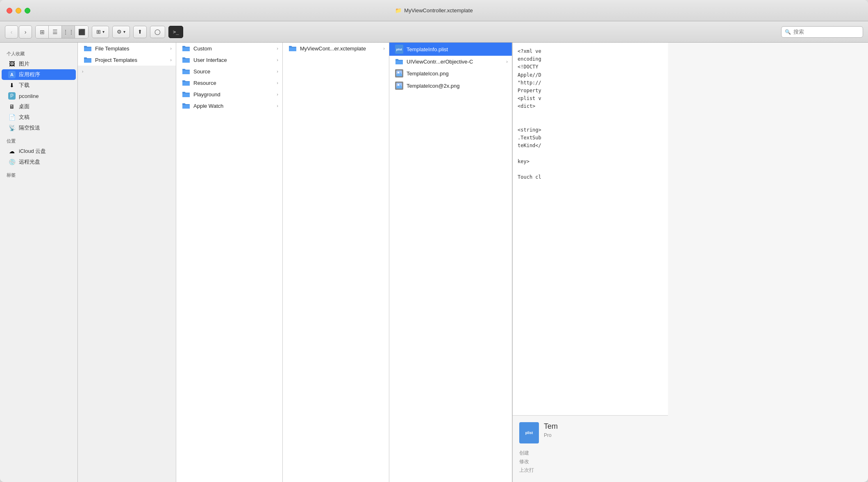  Describe the element at coordinates (42, 32) in the screenshot. I see `grid-view-button: ⊞` at that location.